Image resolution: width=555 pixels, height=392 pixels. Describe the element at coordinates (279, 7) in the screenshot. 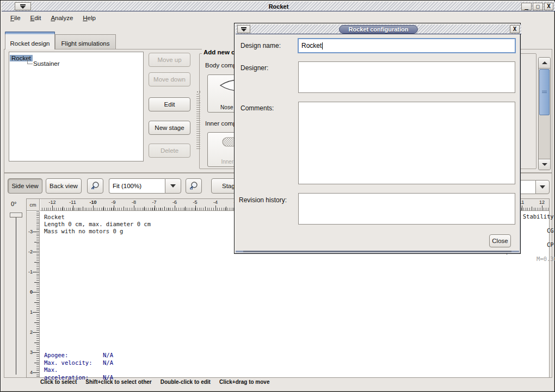

I see `main-titlebar: Rocket _ □ X` at that location.